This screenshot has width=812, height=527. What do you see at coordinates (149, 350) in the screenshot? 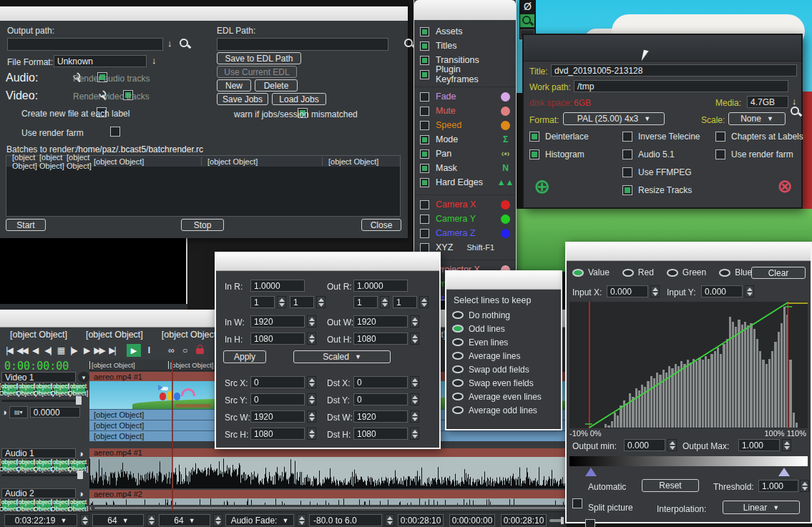
I see `ibeam-mode-button: Ι` at bounding box center [149, 350].